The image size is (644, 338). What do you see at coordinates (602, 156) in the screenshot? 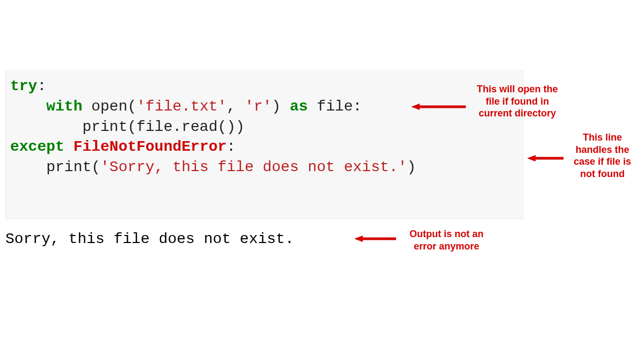
I see `annotation-handles-case: This line handles the case if file is no…` at bounding box center [602, 156].